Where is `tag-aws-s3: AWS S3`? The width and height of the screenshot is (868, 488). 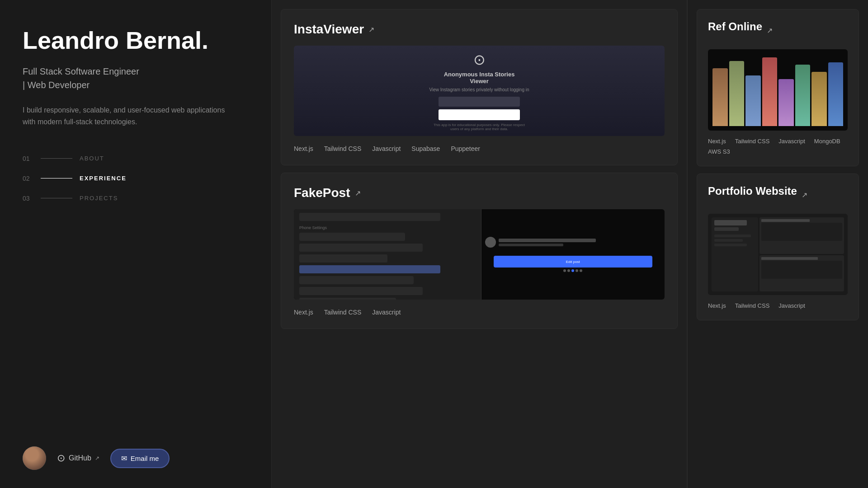
tag-aws-s3: AWS S3 is located at coordinates (719, 152).